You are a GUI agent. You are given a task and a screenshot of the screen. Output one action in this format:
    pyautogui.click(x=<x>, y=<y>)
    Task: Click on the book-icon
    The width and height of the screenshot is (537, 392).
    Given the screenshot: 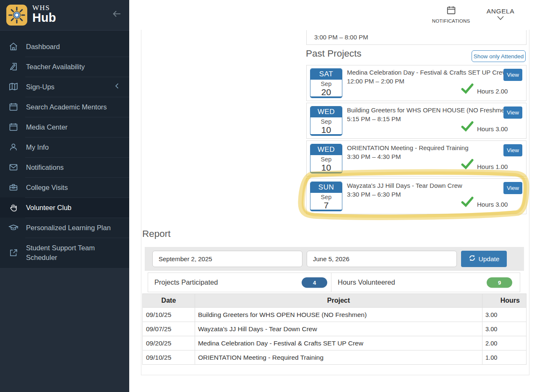 What is the action you would take?
    pyautogui.click(x=13, y=87)
    